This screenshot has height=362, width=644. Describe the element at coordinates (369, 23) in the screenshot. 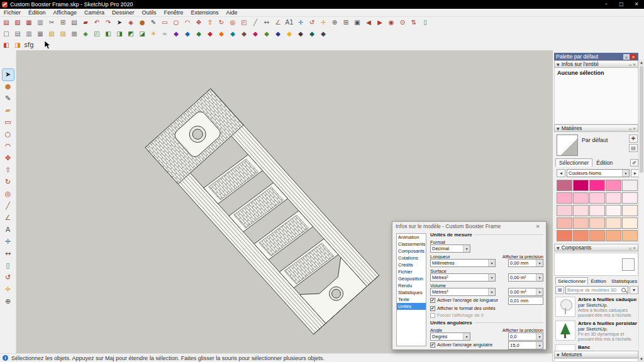

I see `previous-view-icon: ◀` at that location.